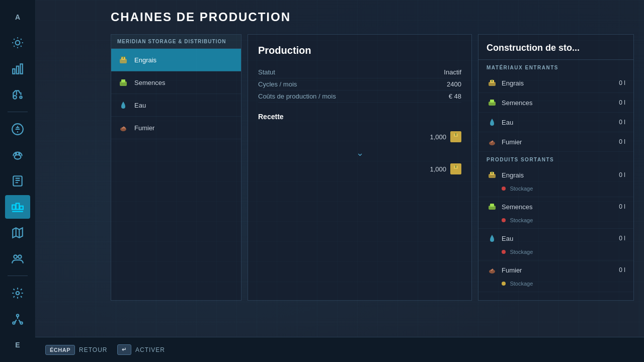 The width and height of the screenshot is (644, 362). What do you see at coordinates (622, 238) in the screenshot?
I see `outgoing-eau-value: 0 l` at bounding box center [622, 238].